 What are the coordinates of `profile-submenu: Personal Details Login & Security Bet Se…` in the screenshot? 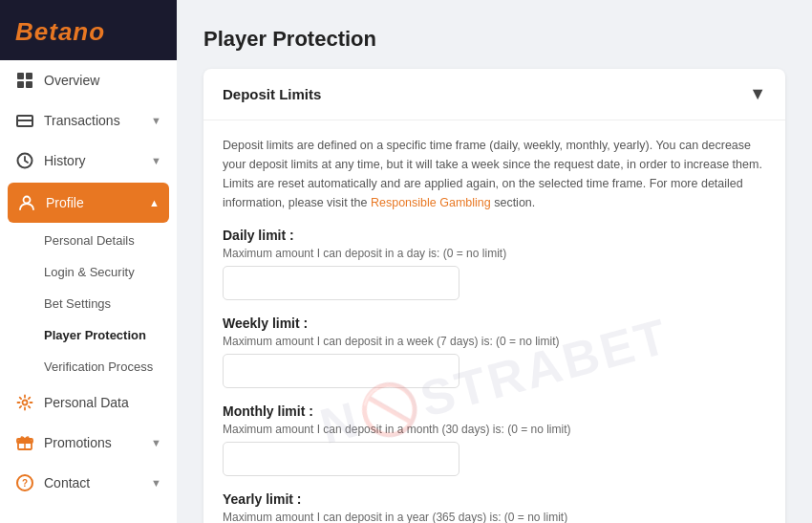 It's located at (88, 304).